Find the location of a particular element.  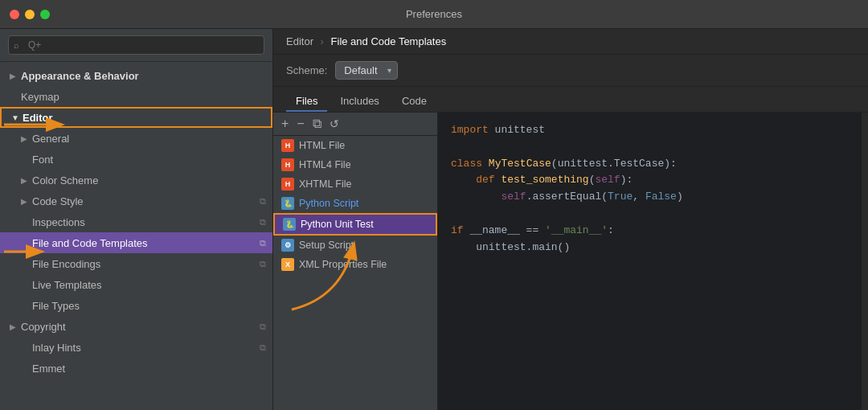

xml-properties-icon: X is located at coordinates (288, 264).